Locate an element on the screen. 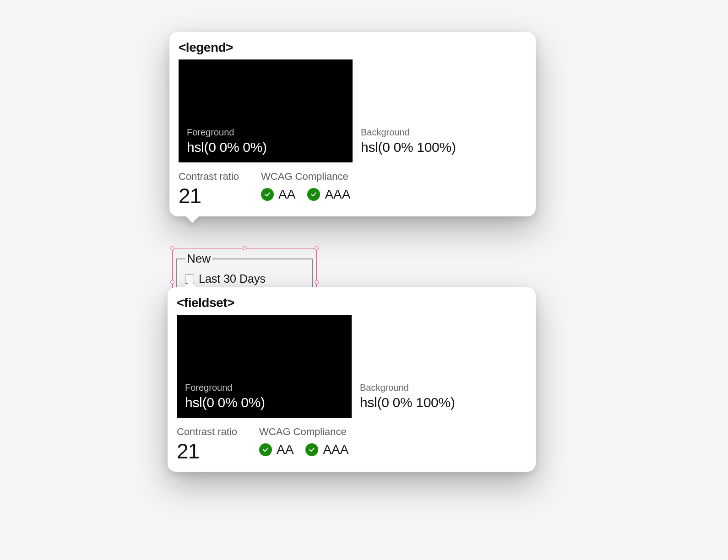 The height and width of the screenshot is (560, 728). legend: New is located at coordinates (199, 259).